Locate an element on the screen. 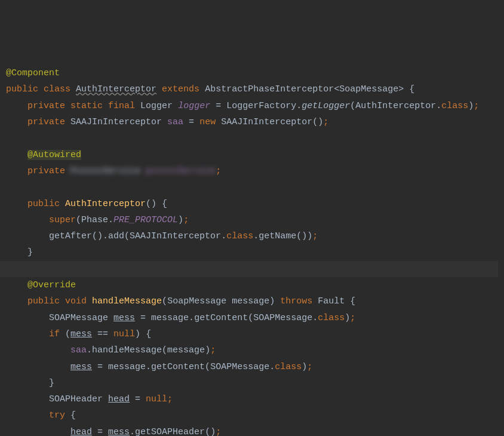 The height and width of the screenshot is (436, 504). line-10: super(Phase.PRE_PROTOCOL); is located at coordinates (97, 220).